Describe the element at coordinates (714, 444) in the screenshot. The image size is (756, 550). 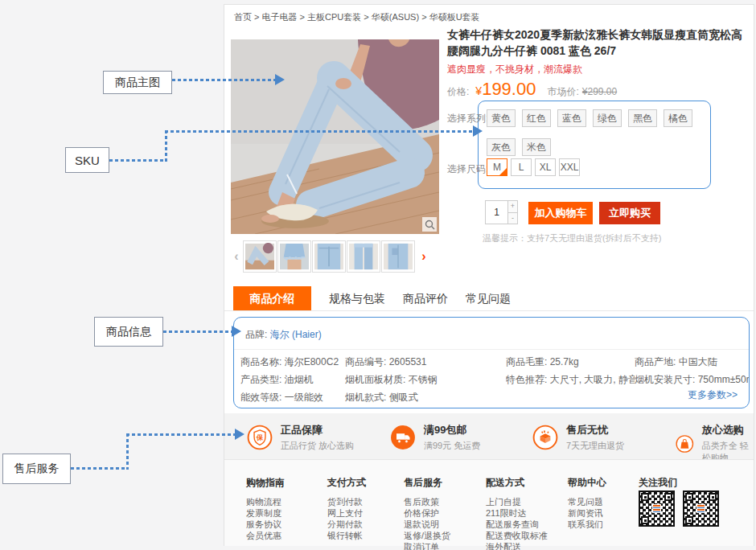
I see `service-item: 放心选购 品类齐全 轻松购物` at that location.